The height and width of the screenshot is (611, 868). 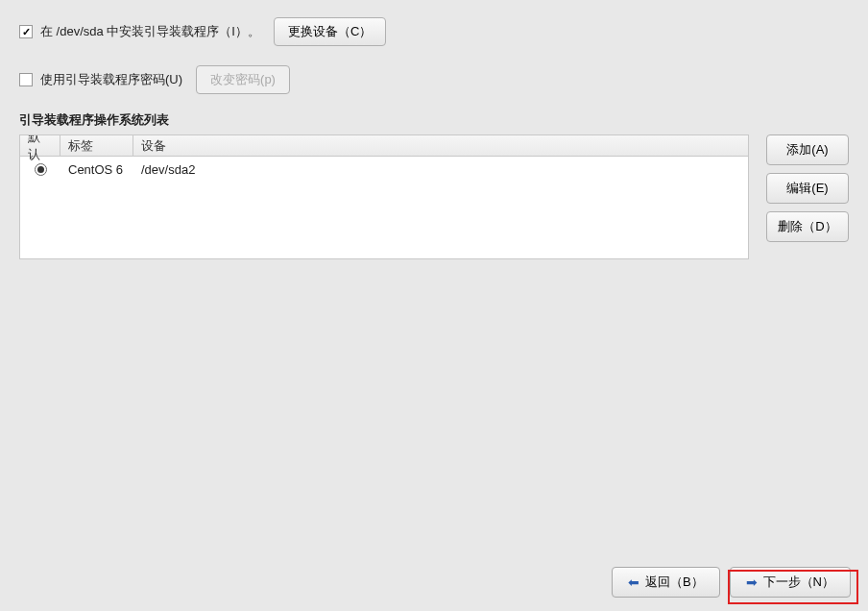 What do you see at coordinates (384, 169) in the screenshot?
I see `table-row: CentOS 6 /dev/sda2` at bounding box center [384, 169].